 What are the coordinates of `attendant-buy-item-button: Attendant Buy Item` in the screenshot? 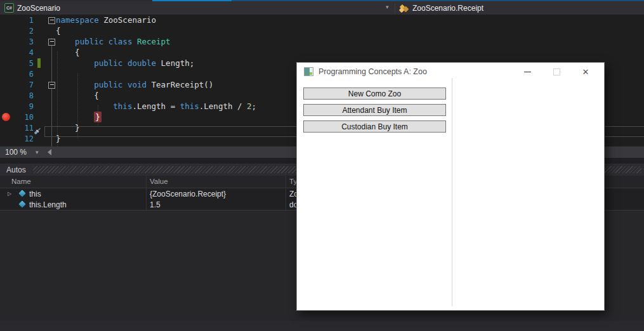 It's located at (374, 110).